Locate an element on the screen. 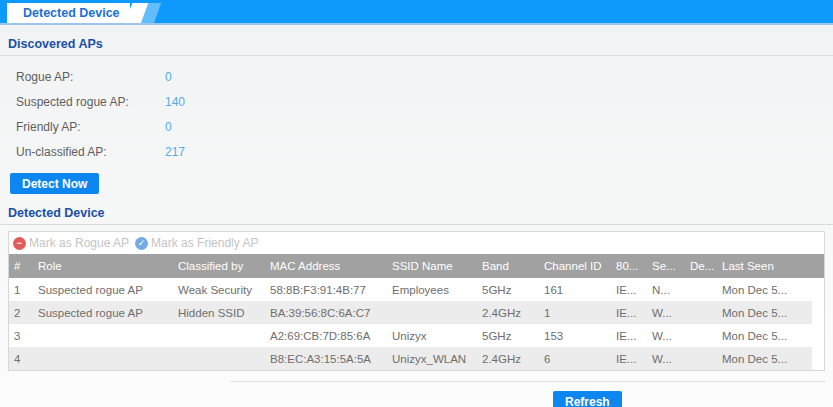  column-header: 80... is located at coordinates (629, 266).